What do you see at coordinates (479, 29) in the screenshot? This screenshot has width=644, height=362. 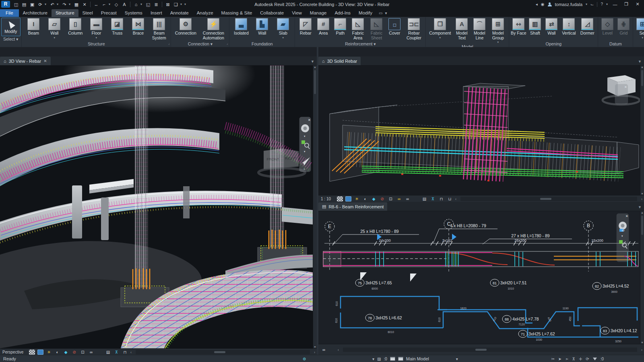 I see `model-line-button: ⌒Model Line` at bounding box center [479, 29].